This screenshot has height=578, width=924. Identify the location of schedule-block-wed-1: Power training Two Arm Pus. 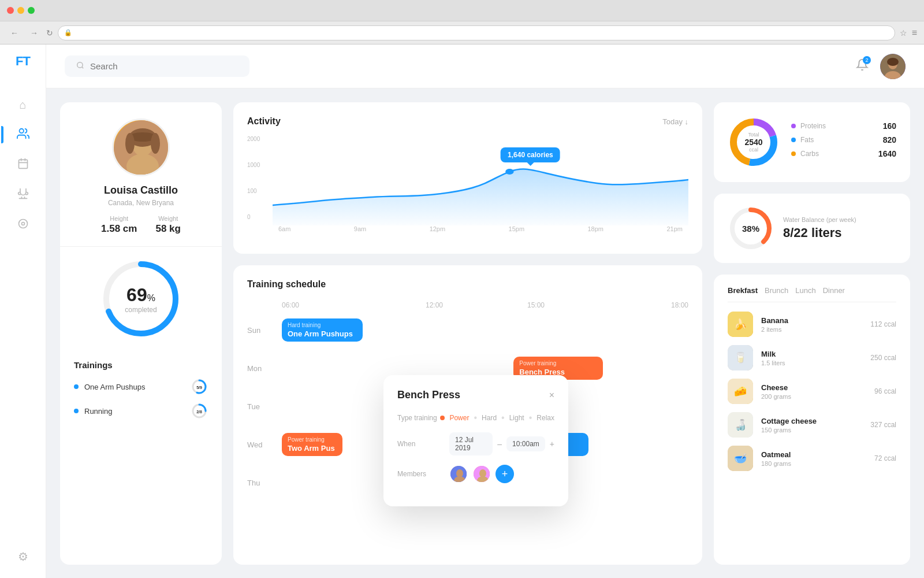
(312, 444).